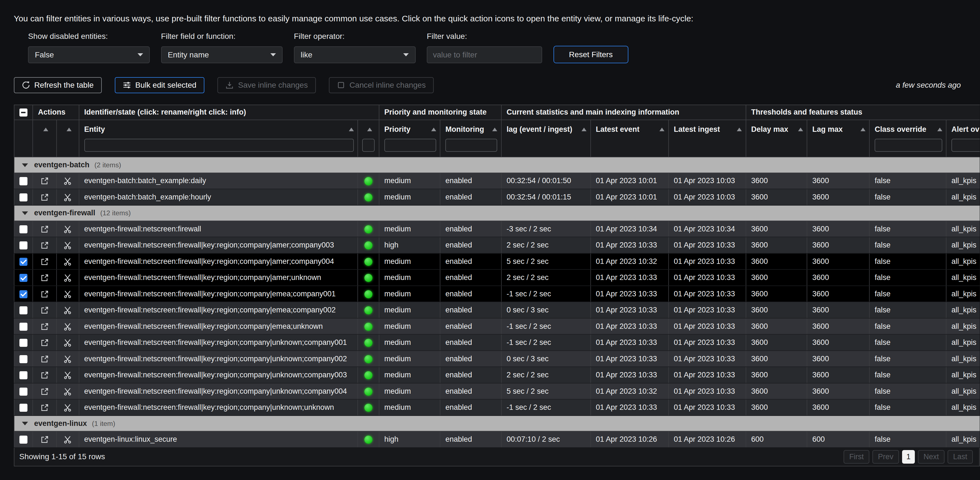  I want to click on cancel-inline-button: Cancel inline changes, so click(381, 85).